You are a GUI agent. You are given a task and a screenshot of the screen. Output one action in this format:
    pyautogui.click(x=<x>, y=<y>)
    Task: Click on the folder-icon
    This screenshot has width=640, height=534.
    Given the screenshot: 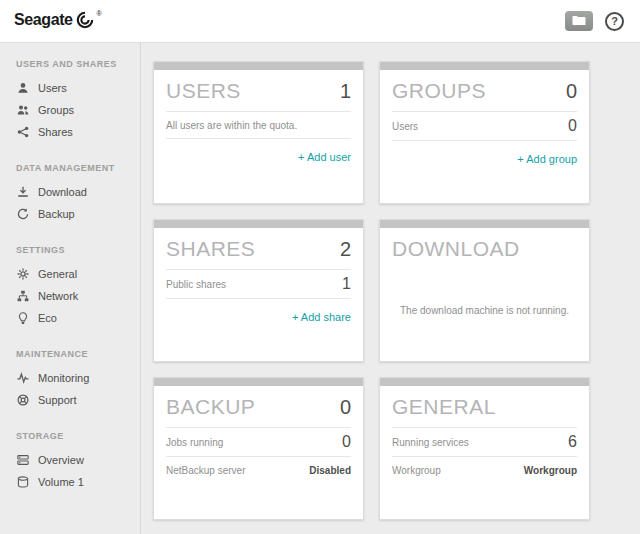 What is the action you would take?
    pyautogui.click(x=579, y=22)
    